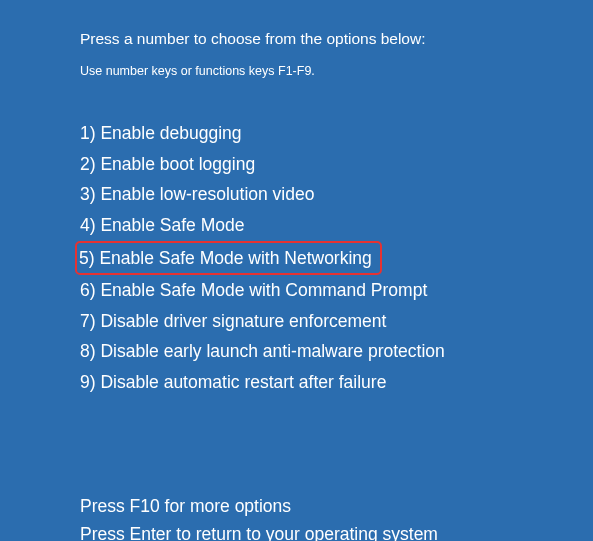 The height and width of the screenshot is (541, 593). I want to click on option-2: 2) Enable boot logging, so click(336, 164).